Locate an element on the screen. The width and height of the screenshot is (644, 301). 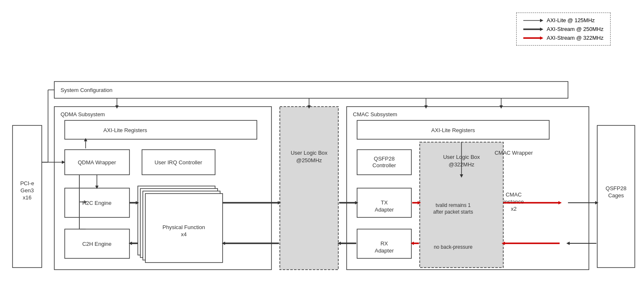
h2c-engine-label: H2C Engine is located at coordinates (97, 203).